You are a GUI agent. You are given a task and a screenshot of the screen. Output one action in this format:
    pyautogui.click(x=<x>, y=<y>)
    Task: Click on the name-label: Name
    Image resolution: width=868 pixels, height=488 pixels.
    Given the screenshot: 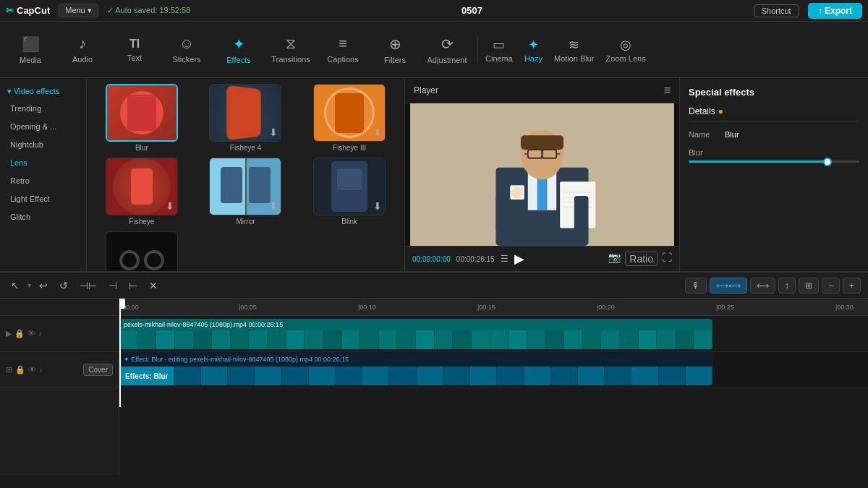 What is the action you would take?
    pyautogui.click(x=703, y=134)
    